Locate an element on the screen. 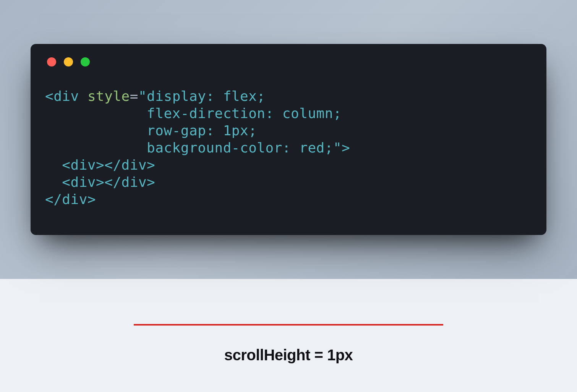 The height and width of the screenshot is (392, 577). code-token: <div is located at coordinates (66, 96).